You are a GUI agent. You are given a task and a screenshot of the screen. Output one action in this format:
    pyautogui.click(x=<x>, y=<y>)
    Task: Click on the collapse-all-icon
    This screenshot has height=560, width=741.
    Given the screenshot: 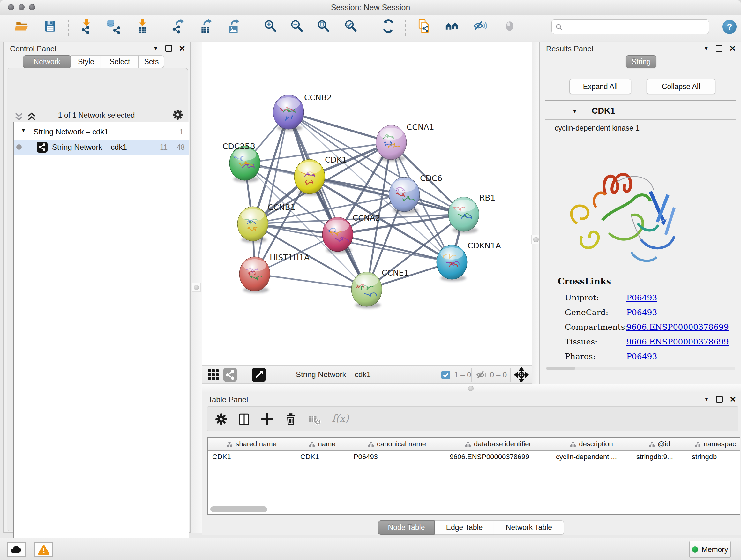 What is the action you would take?
    pyautogui.click(x=19, y=117)
    